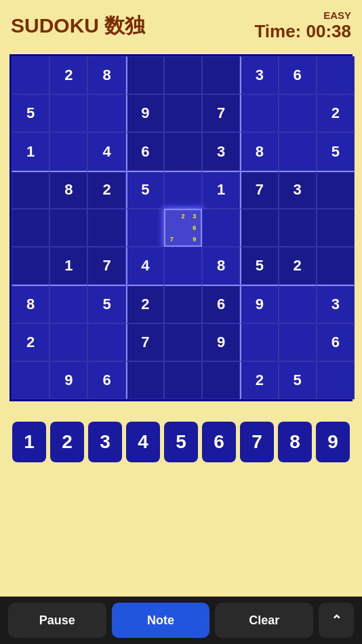 This screenshot has width=362, height=644. What do you see at coordinates (333, 442) in the screenshot?
I see `number-button-9: 9` at bounding box center [333, 442].